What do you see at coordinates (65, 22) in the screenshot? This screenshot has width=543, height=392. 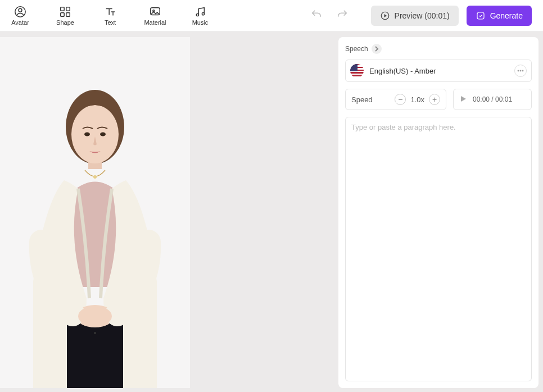 I see `shape-tool-label: Shape` at bounding box center [65, 22].